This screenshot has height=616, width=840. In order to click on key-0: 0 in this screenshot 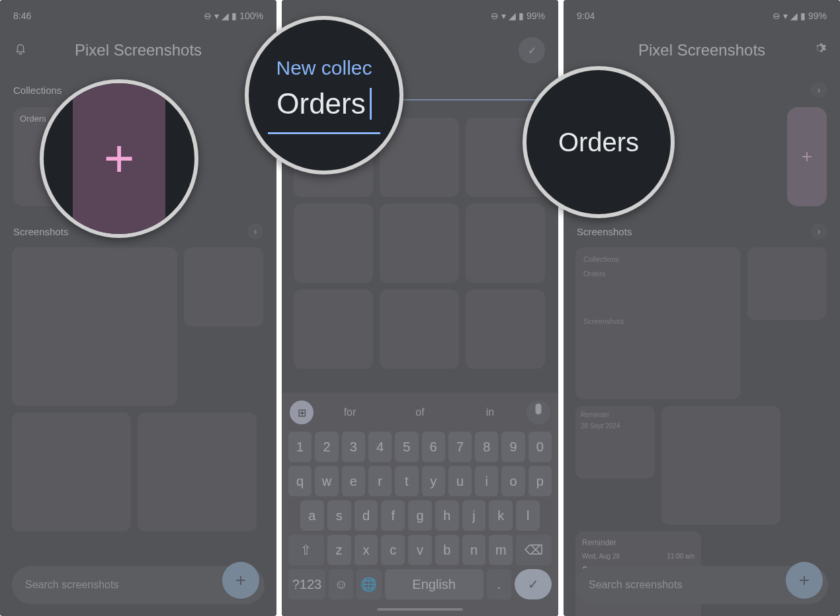, I will do `click(540, 447)`.